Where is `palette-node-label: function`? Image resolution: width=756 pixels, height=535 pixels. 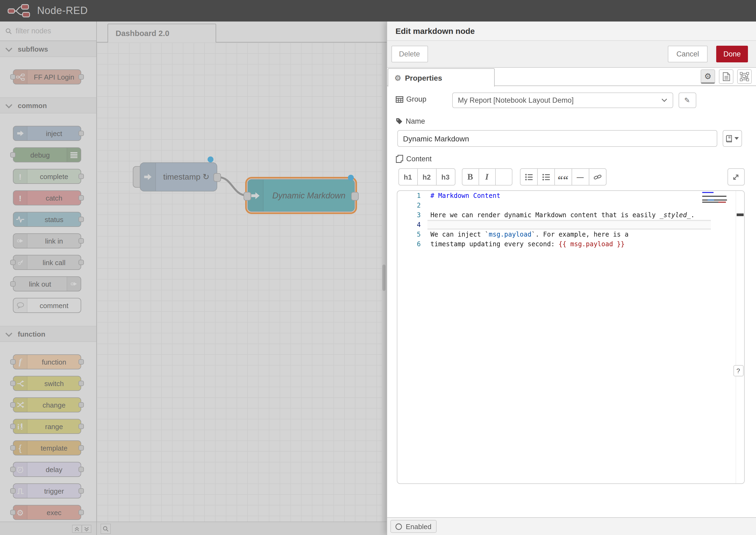 palette-node-label: function is located at coordinates (54, 362).